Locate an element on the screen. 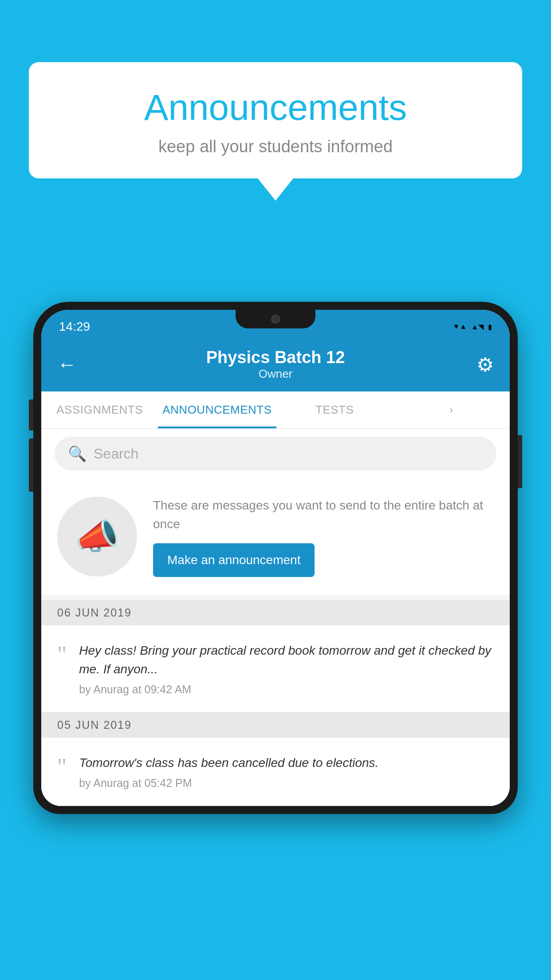 This screenshot has height=980, width=551. announcement-item-2: " Tomorrow's class has been cancelled du… is located at coordinates (276, 772).